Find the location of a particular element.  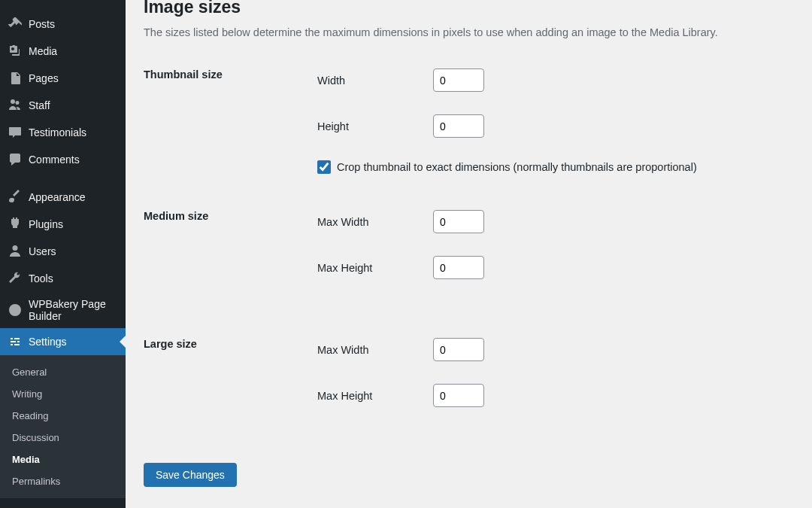

thumbnail-width-input is located at coordinates (459, 80).